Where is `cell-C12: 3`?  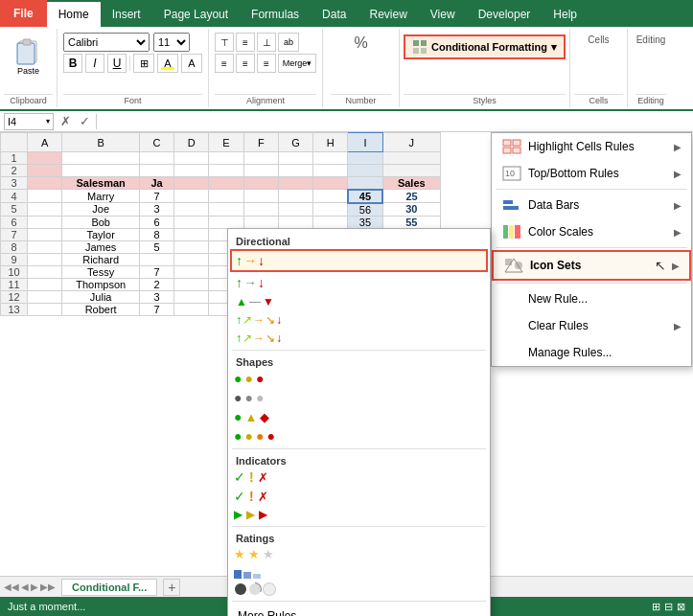
cell-C12: 3 is located at coordinates (156, 297).